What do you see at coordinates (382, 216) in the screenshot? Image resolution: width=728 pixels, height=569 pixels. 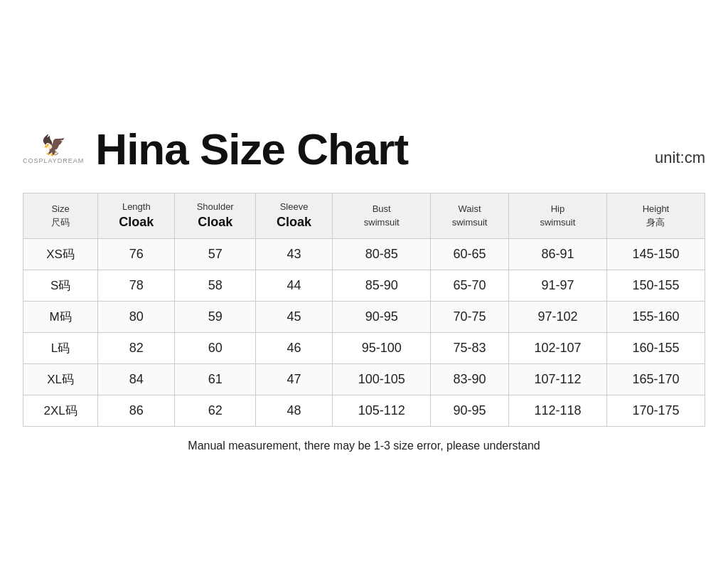 I see `col-bust: Bust swimsuit` at bounding box center [382, 216].